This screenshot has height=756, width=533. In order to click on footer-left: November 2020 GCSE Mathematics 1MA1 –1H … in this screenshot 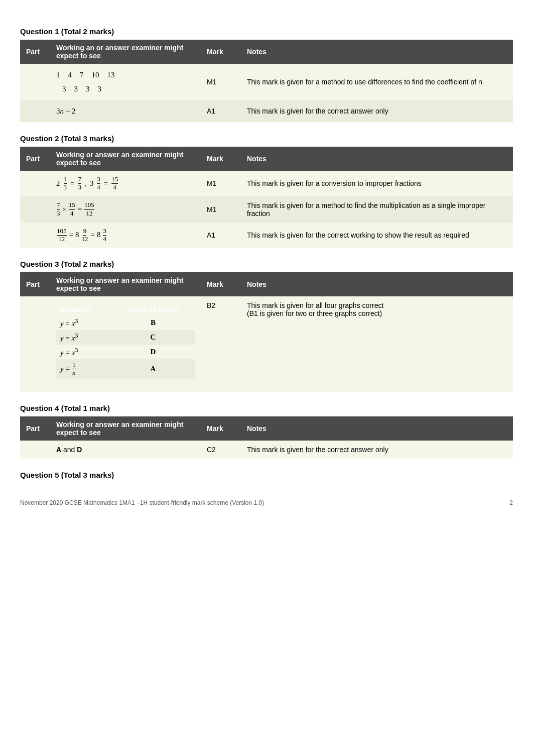, I will do `click(142, 503)`.